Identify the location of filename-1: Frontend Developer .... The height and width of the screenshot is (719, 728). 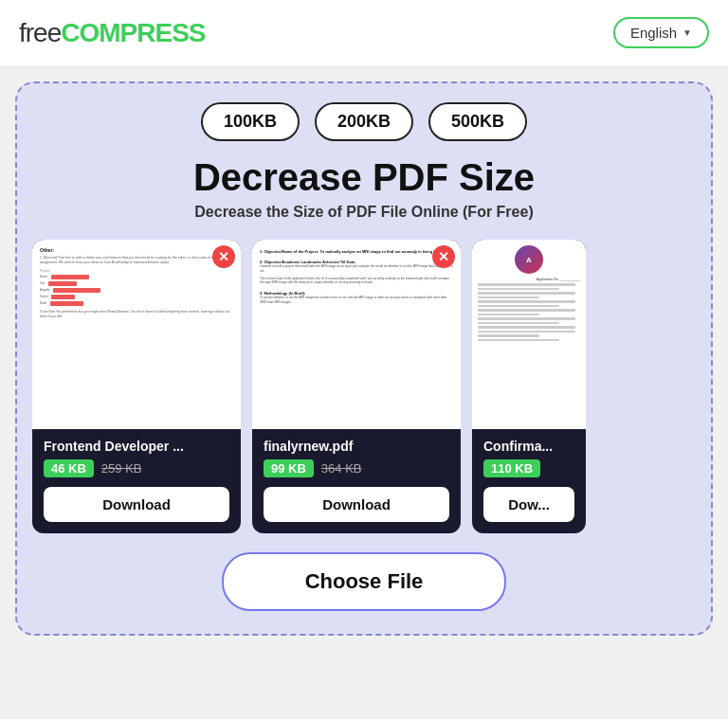
(136, 446).